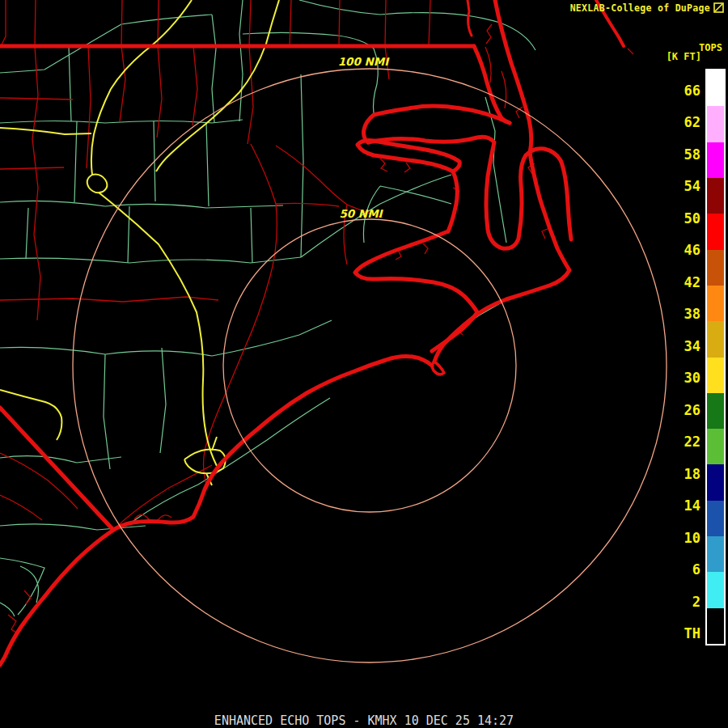  What do you see at coordinates (718, 8) in the screenshot?
I see `crossed-box-icon` at bounding box center [718, 8].